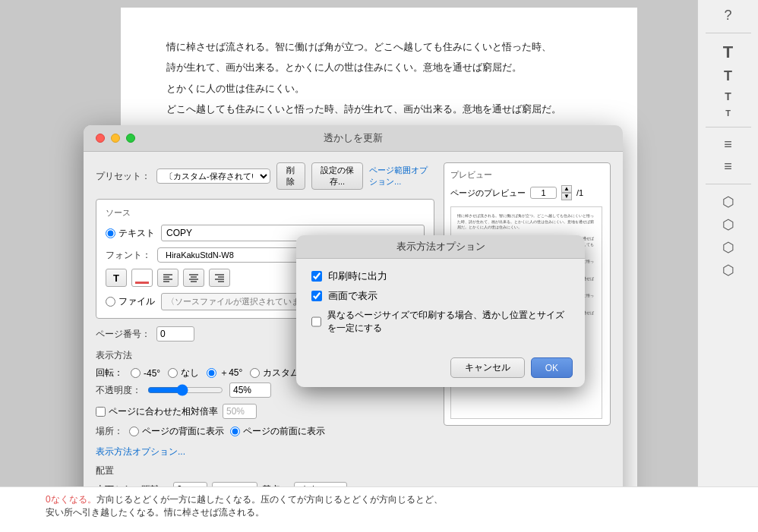  I want to click on position-options-link: 表示方法オプション..., so click(141, 452).